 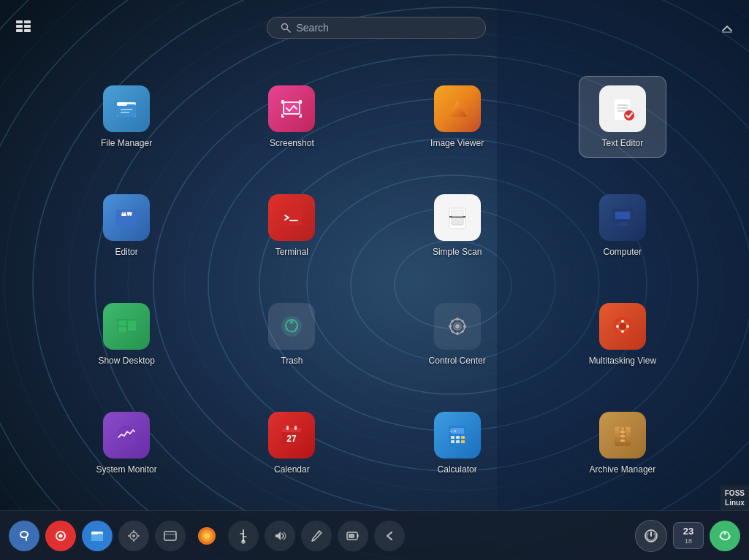 What do you see at coordinates (623, 334) in the screenshot?
I see `app-multitasking: Multitasking View` at bounding box center [623, 334].